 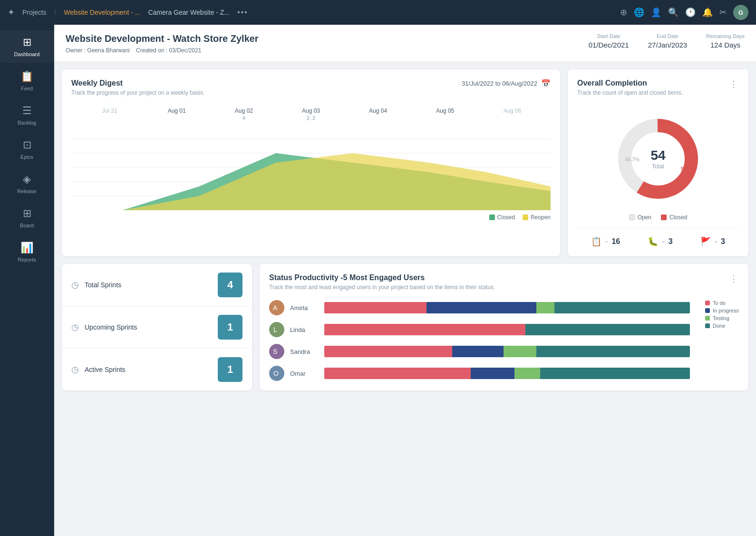 I want to click on sidebar: ⊞ Dashboard 📋 Feed ☰ Backlog ⊡ Epics ◈ R…, so click(x=27, y=281).